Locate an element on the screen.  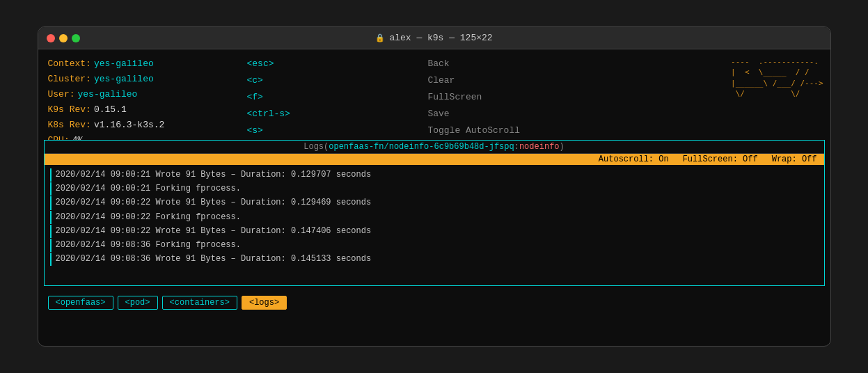
cluster-value: yes-galileo is located at coordinates (124, 79).